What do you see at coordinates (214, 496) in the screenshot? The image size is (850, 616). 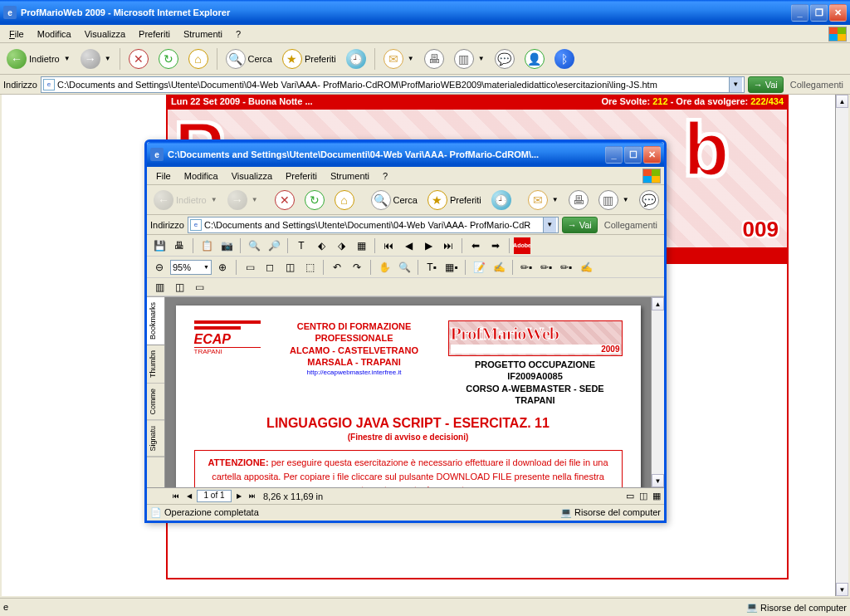 I see `pdf-page-indicator: 1 of 1` at bounding box center [214, 496].